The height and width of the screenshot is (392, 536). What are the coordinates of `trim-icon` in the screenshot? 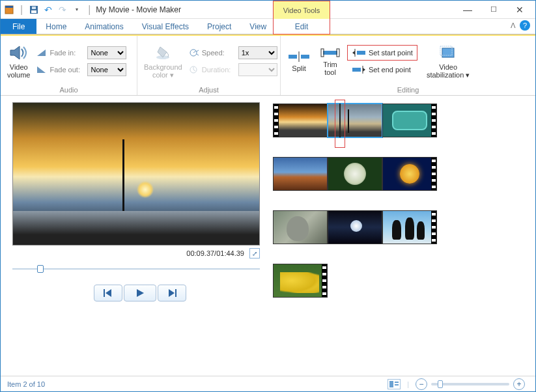 It's located at (330, 53).